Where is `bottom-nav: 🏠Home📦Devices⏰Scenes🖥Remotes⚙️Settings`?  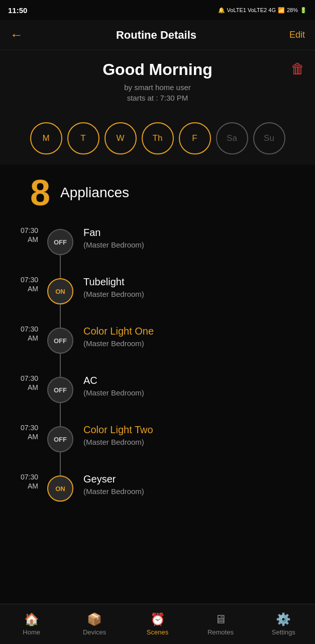 bottom-nav: 🏠Home📦Devices⏰Scenes🖥Remotes⚙️Settings is located at coordinates (158, 624).